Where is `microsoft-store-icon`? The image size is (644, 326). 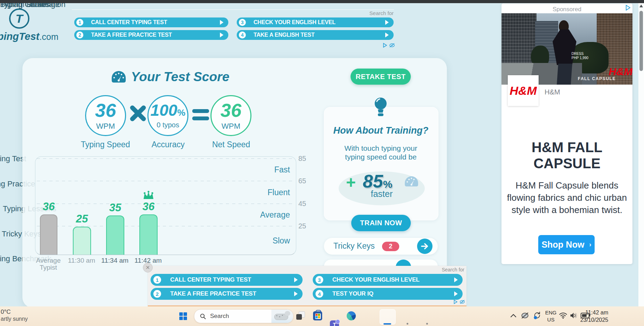 microsoft-store-icon is located at coordinates (318, 316).